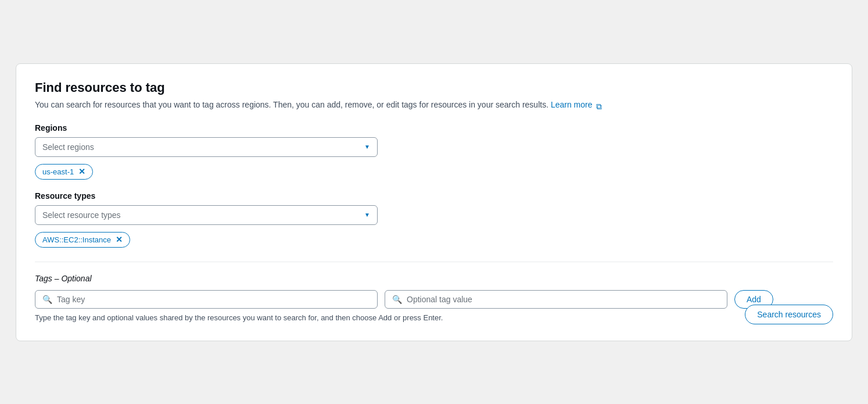 The image size is (868, 404). I want to click on tags-section: Tags – Optional 🔍 🔍 Add Type the tag key…, so click(434, 292).